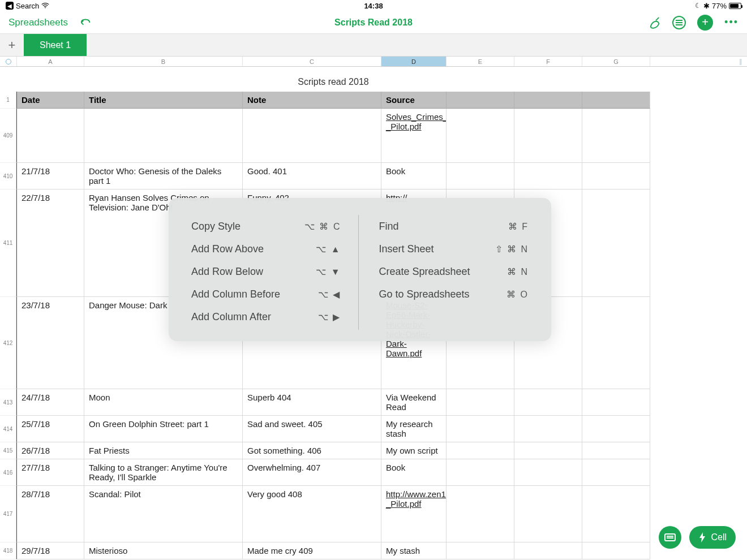 Image resolution: width=747 pixels, height=560 pixels. I want to click on cell-note: Sad and sweet. 405, so click(312, 429).